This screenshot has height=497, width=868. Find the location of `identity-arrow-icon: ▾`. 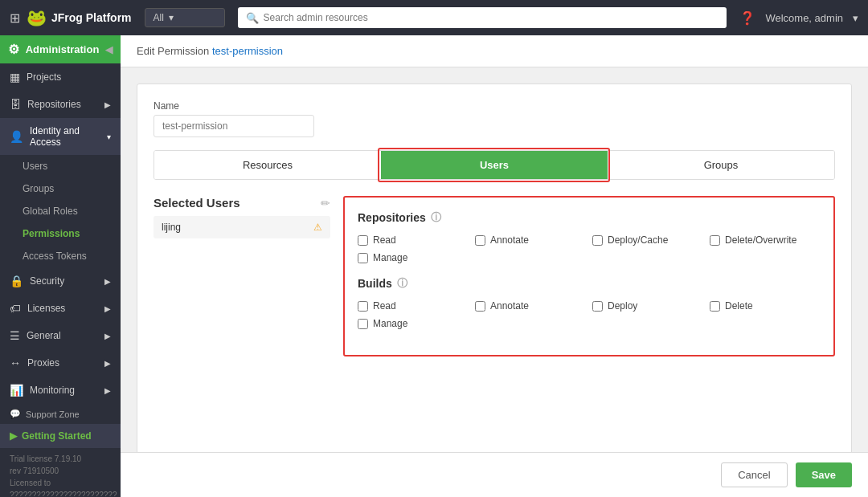

identity-arrow-icon: ▾ is located at coordinates (109, 136).